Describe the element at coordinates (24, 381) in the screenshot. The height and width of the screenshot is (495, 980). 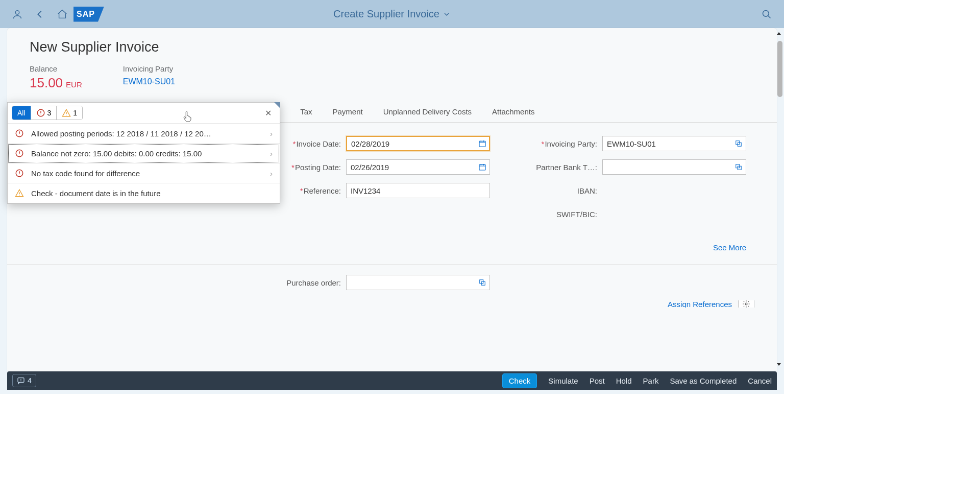
I see `footer-message-button: 4` at that location.